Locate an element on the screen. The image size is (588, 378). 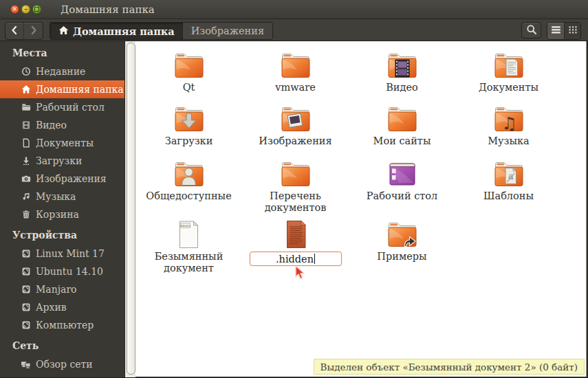
file-item: Примеры is located at coordinates (402, 247).